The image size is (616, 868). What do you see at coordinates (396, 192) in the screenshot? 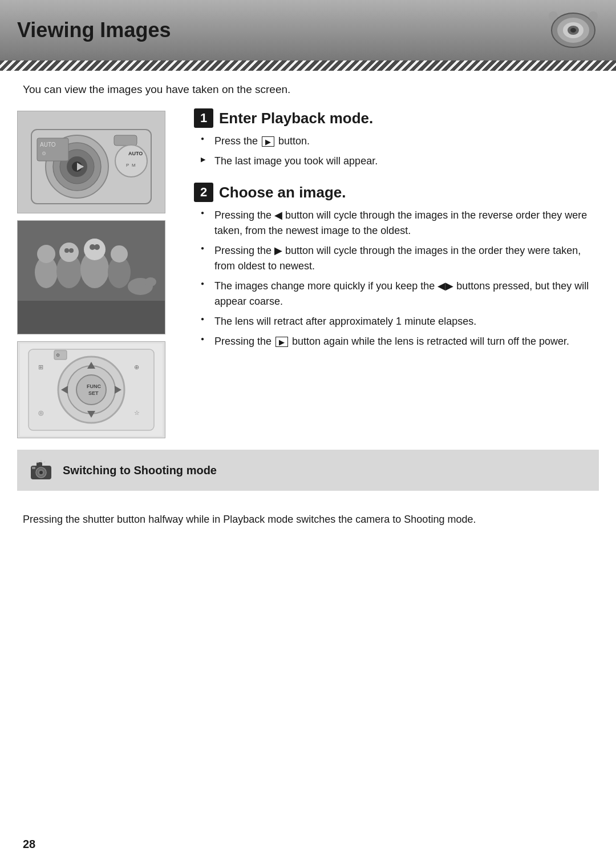
I see `step-2-header: 2 Choose an image.` at bounding box center [396, 192].